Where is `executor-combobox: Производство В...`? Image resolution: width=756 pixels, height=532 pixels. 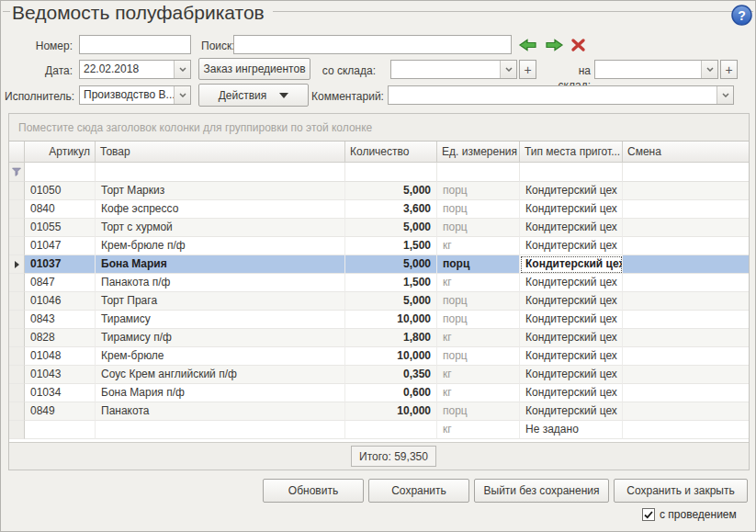 executor-combobox: Производство В... is located at coordinates (135, 96).